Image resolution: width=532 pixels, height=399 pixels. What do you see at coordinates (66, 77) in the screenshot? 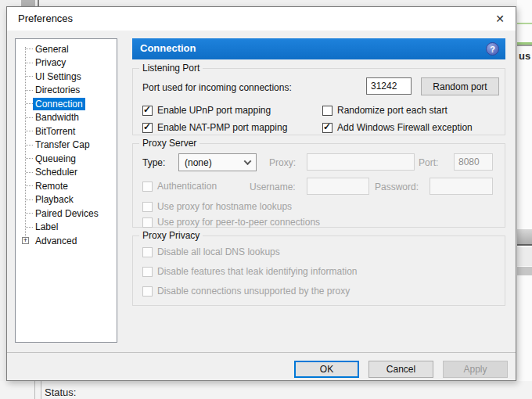
I see `sidebar-item-ui-settings: UI Settings` at bounding box center [66, 77].